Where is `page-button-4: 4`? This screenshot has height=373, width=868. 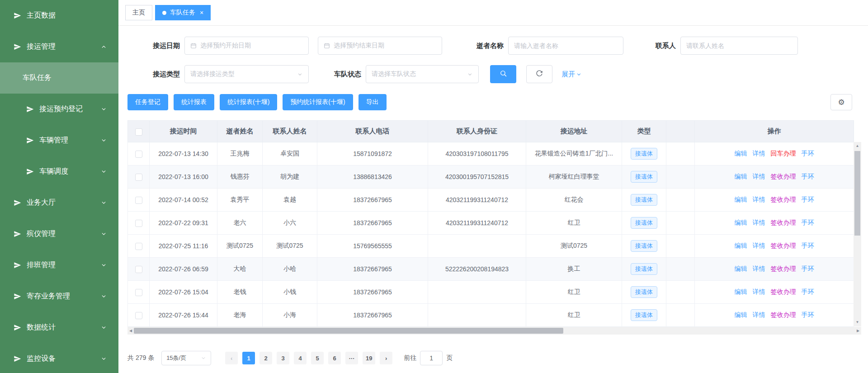
page-button-4: 4 is located at coordinates (300, 358).